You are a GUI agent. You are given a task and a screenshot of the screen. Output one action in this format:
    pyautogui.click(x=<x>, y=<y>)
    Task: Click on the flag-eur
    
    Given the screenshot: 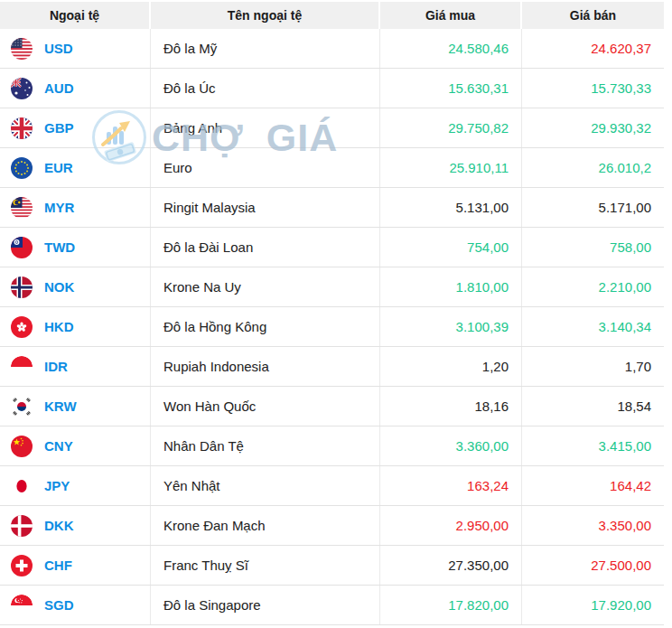 What is the action you would take?
    pyautogui.click(x=22, y=168)
    